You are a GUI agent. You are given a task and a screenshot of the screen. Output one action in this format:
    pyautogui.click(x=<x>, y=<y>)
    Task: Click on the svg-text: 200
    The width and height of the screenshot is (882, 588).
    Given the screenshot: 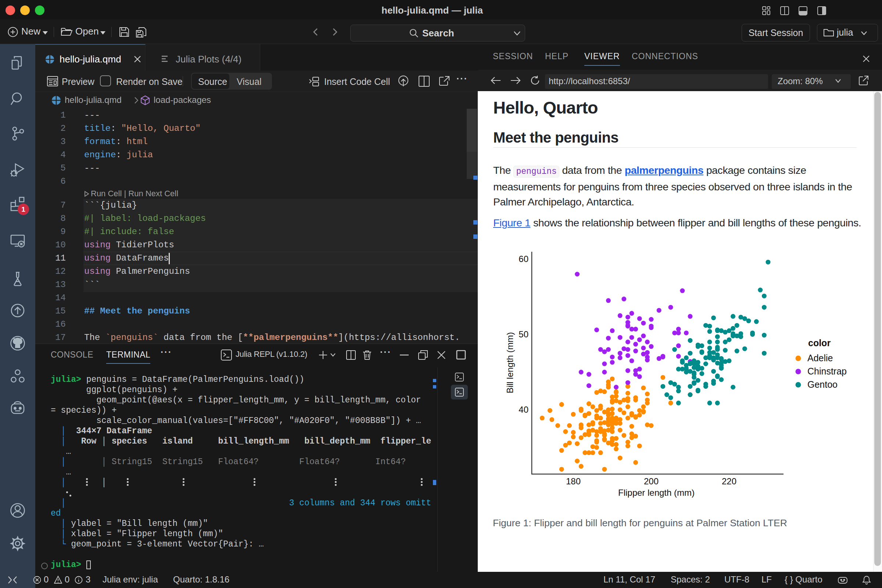 What is the action you would take?
    pyautogui.click(x=651, y=482)
    